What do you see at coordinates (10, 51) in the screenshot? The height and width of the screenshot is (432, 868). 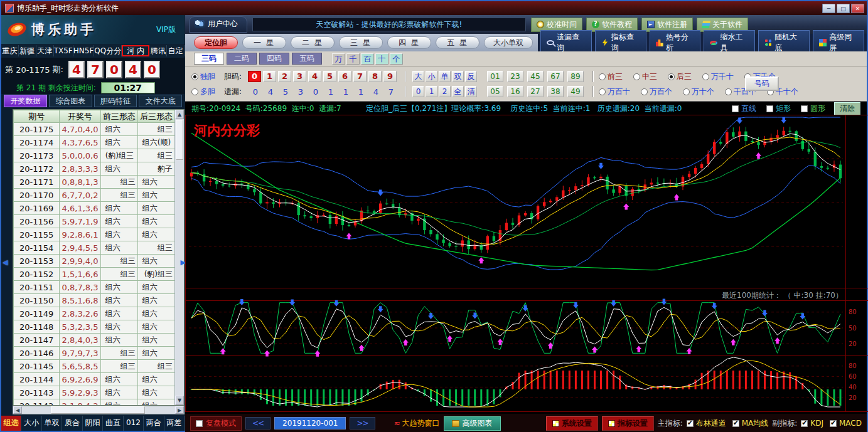 I see `lottery-tab: 重庆` at bounding box center [10, 51].